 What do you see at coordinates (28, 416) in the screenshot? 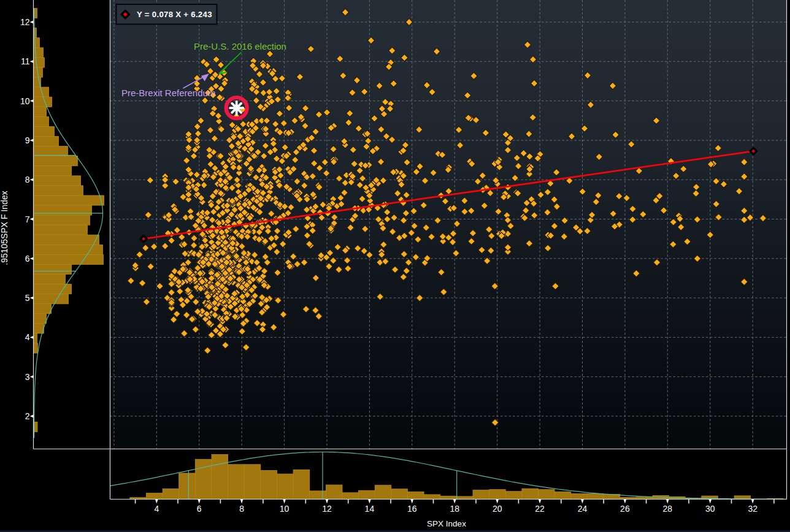
I see `svg-text: 2` at bounding box center [28, 416].